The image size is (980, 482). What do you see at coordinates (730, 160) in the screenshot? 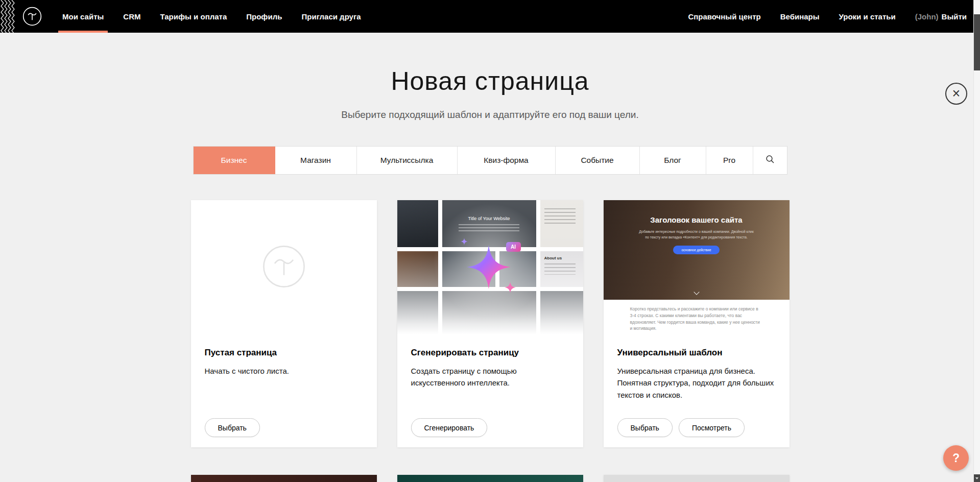
I see `tab-pro: Pro` at bounding box center [730, 160].